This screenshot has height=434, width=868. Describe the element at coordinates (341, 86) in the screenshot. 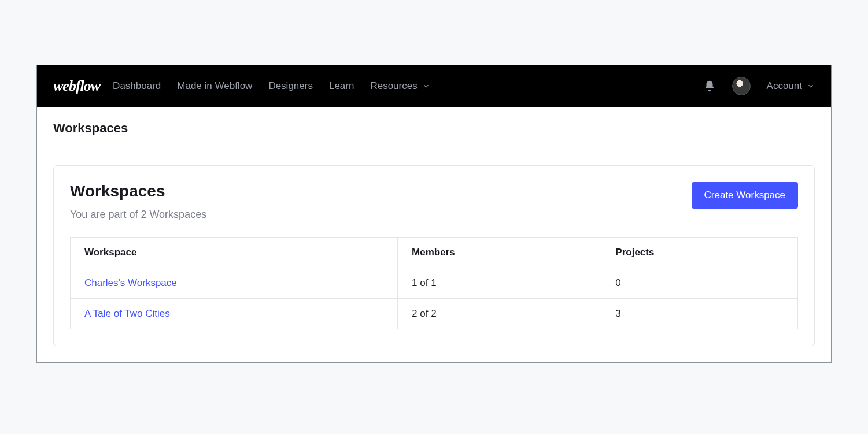

I see `nav-learn: Learn` at that location.